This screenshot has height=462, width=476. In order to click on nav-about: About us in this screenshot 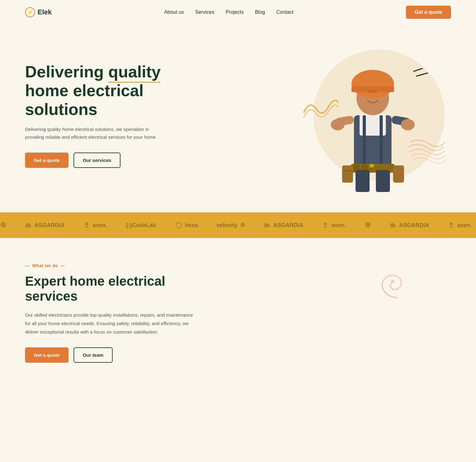, I will do `click(174, 12)`.